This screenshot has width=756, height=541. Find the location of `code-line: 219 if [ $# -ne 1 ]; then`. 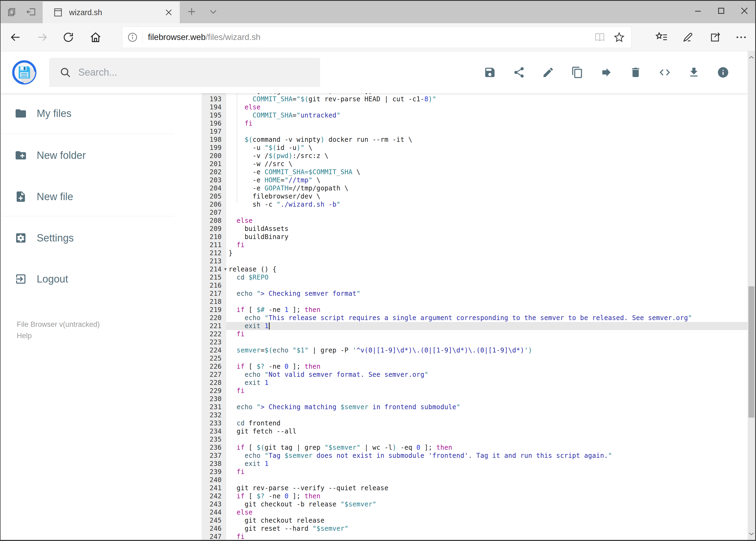

code-line: 219 if [ $# -ne 1 ]; then is located at coordinates (475, 310).